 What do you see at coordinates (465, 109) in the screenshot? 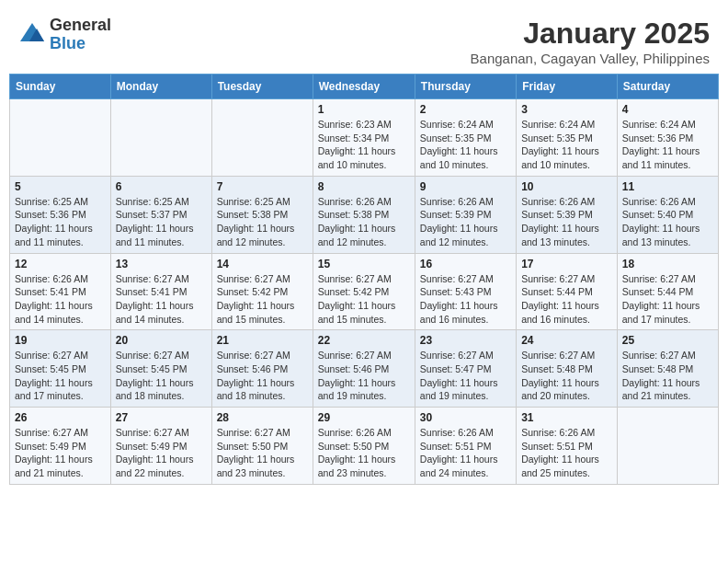
I see `day-number: 2` at bounding box center [465, 109].